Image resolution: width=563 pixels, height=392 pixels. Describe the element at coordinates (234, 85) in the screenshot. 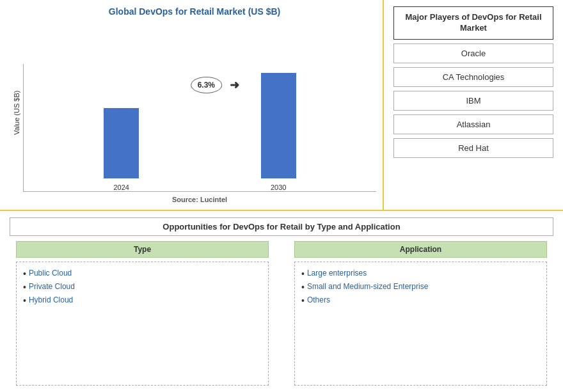

I see `cagr-arrow: ➜` at that location.